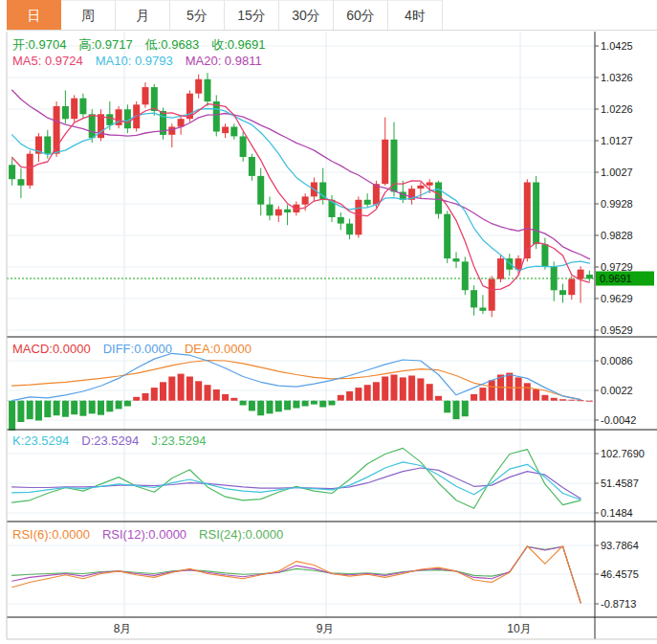  I want to click on y-axis-tick-label: 102.7690, so click(623, 454).